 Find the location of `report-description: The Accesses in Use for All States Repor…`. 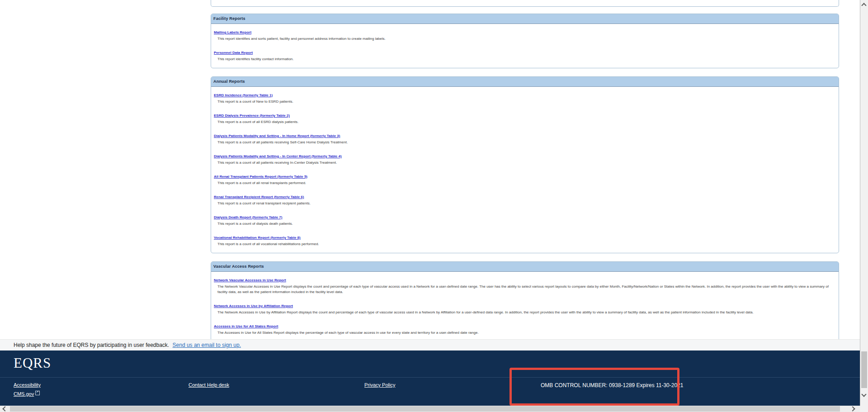

report-description: The Accesses in Use for All States Repor… is located at coordinates (523, 333).